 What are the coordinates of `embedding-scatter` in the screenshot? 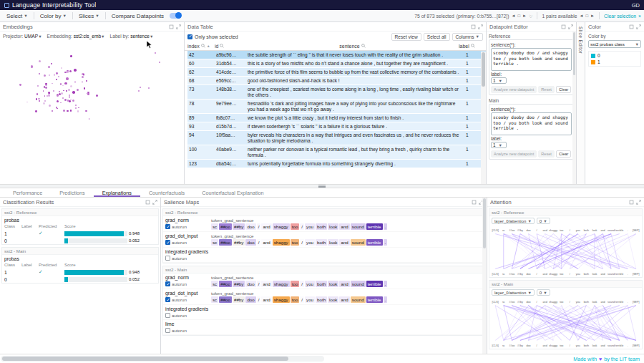 It's located at (92, 112).